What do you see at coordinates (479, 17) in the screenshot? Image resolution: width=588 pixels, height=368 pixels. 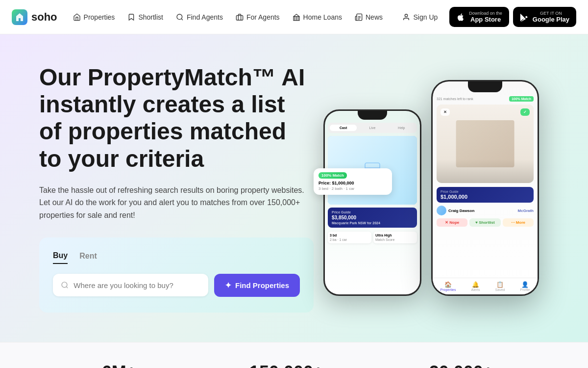 I see `app-store-button: Download on the App Store` at bounding box center [479, 17].